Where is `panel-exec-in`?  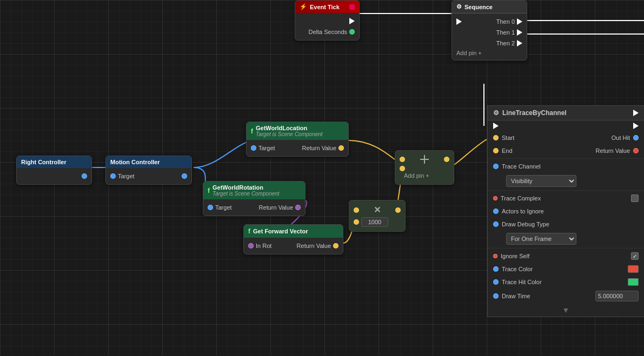
panel-exec-in is located at coordinates (496, 126).